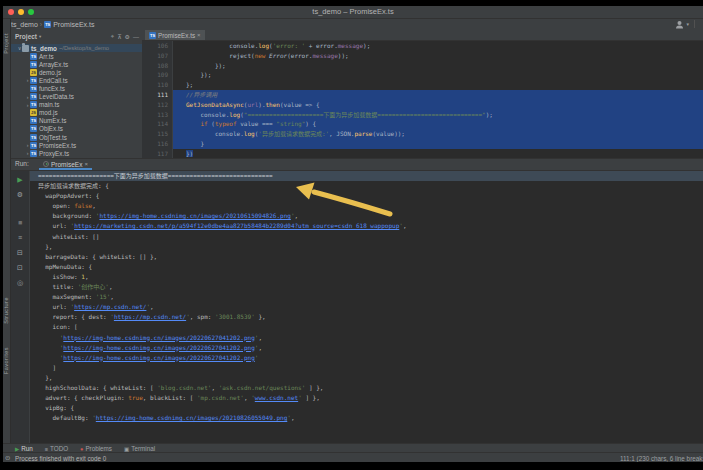 This screenshot has height=470, width=703. I want to click on rerun-icon: ▶, so click(20, 180).